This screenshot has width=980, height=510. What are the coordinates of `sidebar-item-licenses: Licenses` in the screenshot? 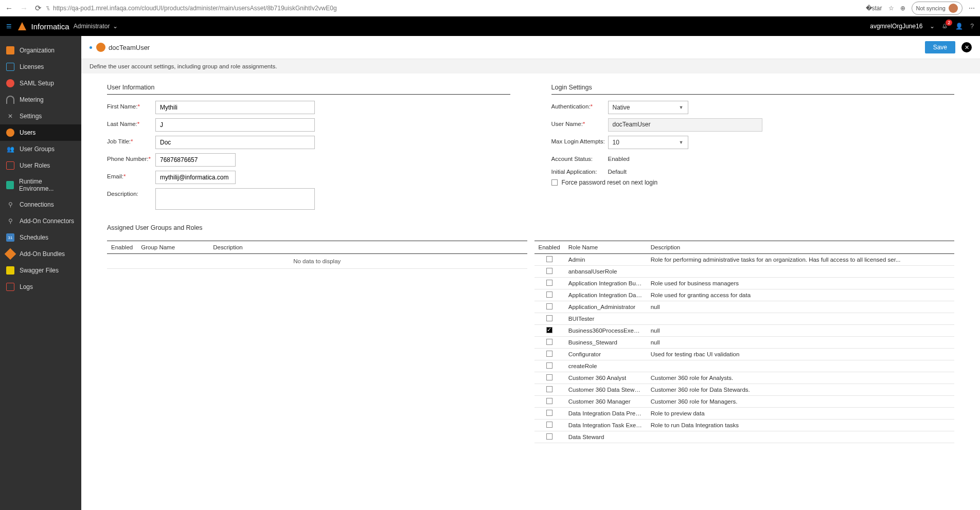 It's located at (41, 67).